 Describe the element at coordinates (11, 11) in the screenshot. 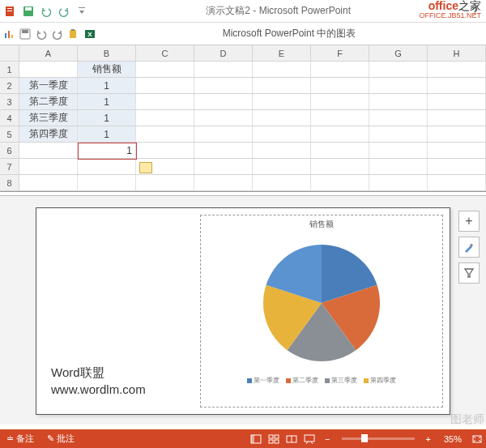

I see `file-icon` at that location.